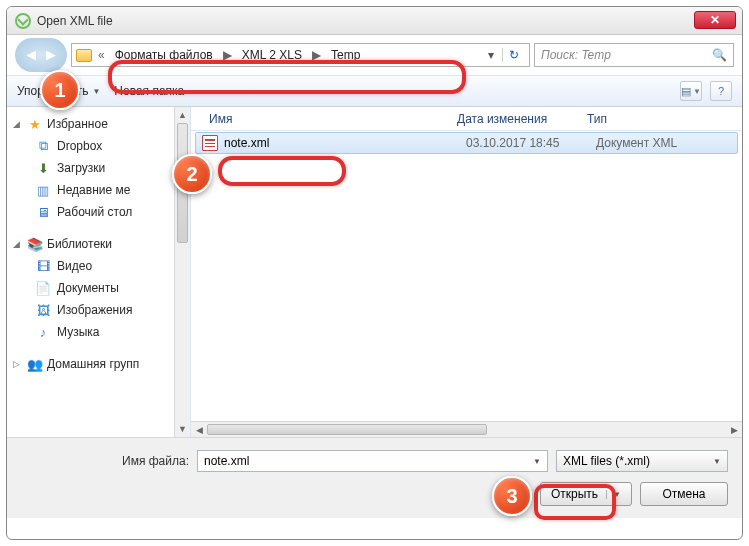  I want to click on filelist-hscrollbar: ◀ ▶, so click(466, 429).